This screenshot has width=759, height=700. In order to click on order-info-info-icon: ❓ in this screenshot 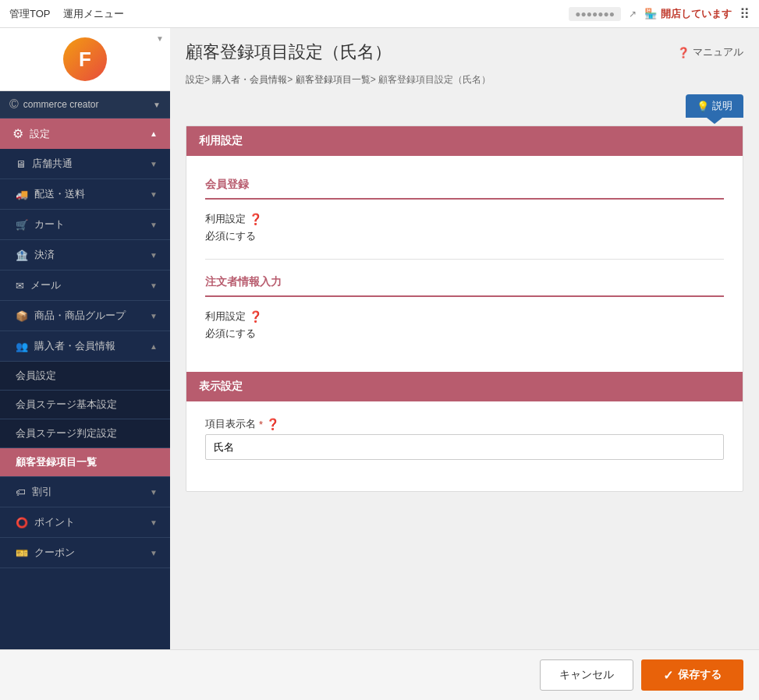, I will do `click(256, 316)`.